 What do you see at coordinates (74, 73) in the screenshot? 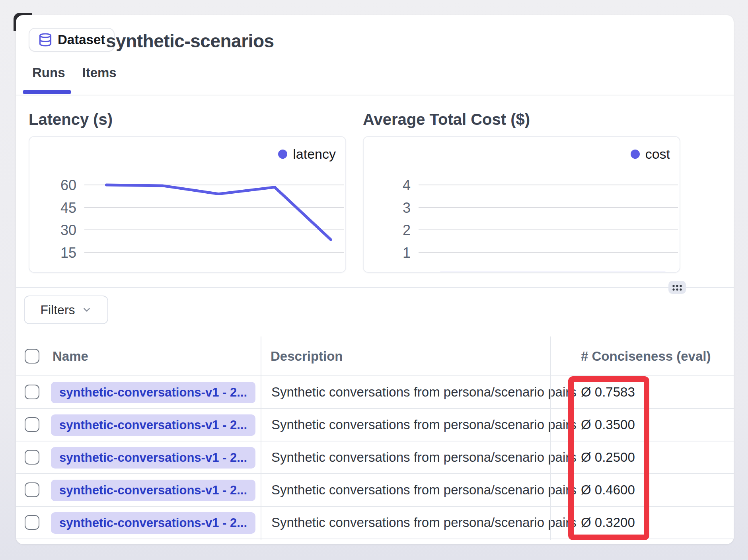
I see `tab-bar: Runs Items` at bounding box center [74, 73].